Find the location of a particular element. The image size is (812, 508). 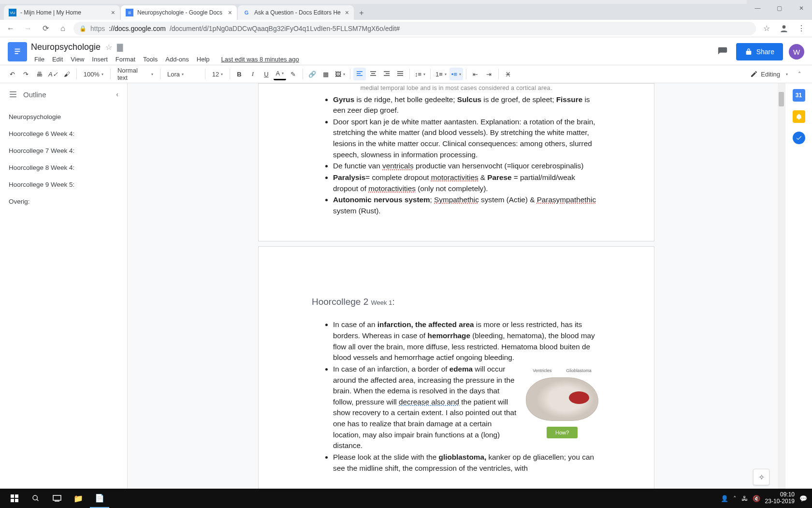

indent-increase-button: ⇥ is located at coordinates (489, 74).